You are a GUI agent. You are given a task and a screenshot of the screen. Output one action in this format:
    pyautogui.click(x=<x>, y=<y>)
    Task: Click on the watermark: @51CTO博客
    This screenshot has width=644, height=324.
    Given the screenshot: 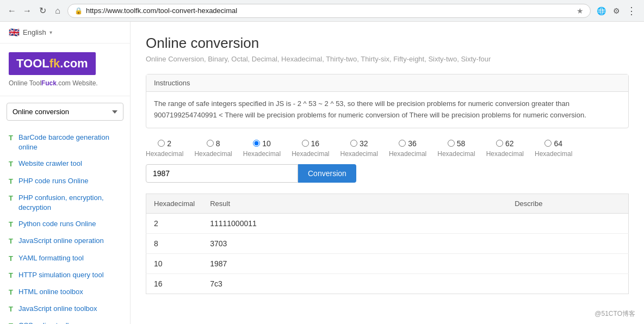 What is the action you would take?
    pyautogui.click(x=615, y=314)
    